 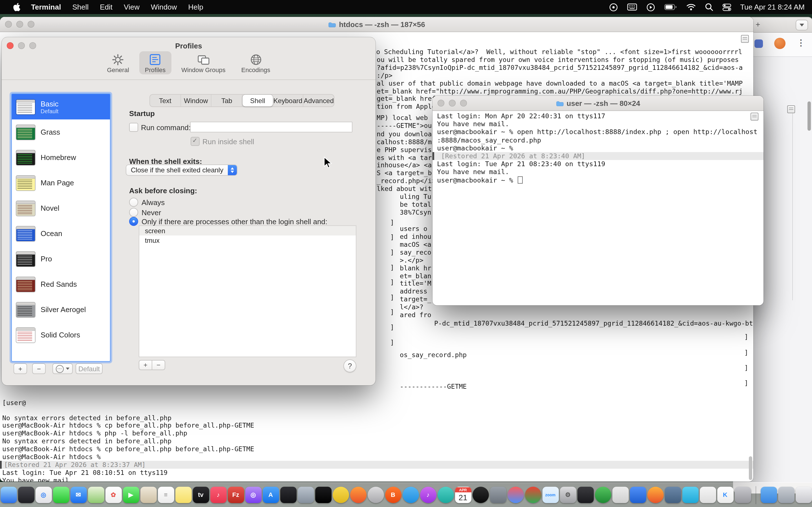 What do you see at coordinates (638, 495) in the screenshot?
I see `dock-app-blue` at bounding box center [638, 495].